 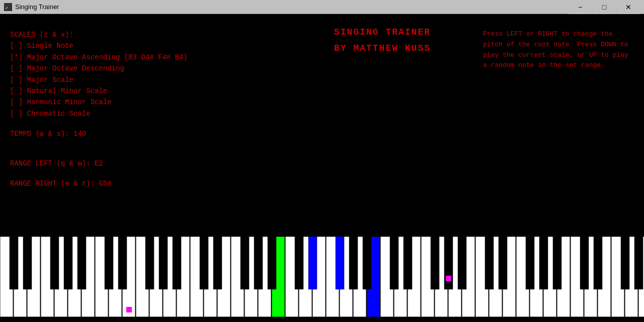 What do you see at coordinates (146, 57) in the screenshot?
I see `scale-item: [*] Major Octave Ascending (B3 D4# F4# B…` at bounding box center [146, 57].